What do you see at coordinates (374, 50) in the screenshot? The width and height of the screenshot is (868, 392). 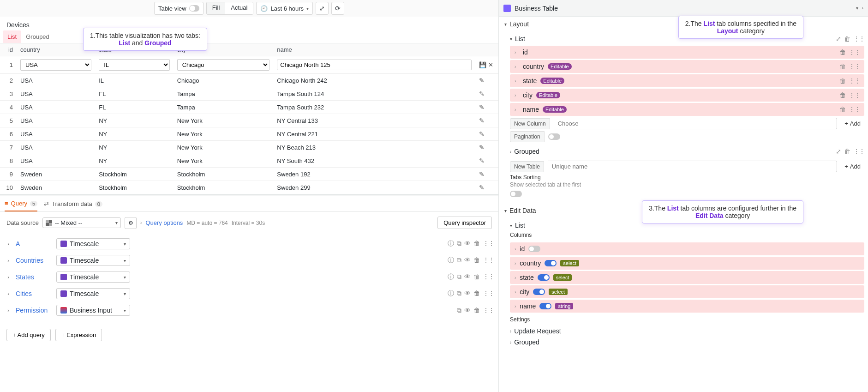 I see `col-name: name` at bounding box center [374, 50].